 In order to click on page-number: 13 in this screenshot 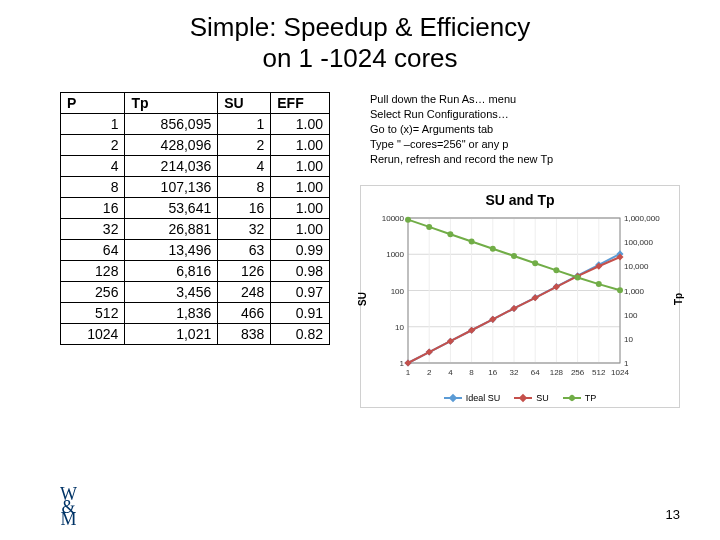, I will do `click(673, 514)`.